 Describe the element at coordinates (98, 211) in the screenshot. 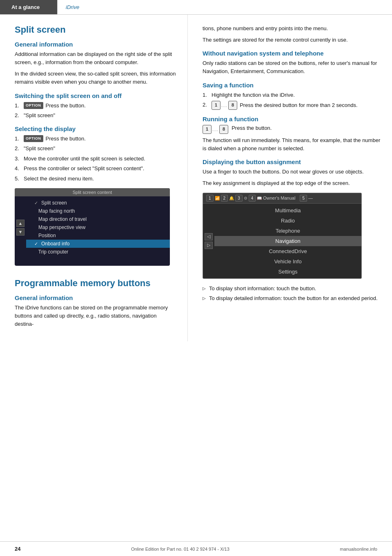

I see `menu-item-map-north: Map facing north` at that location.